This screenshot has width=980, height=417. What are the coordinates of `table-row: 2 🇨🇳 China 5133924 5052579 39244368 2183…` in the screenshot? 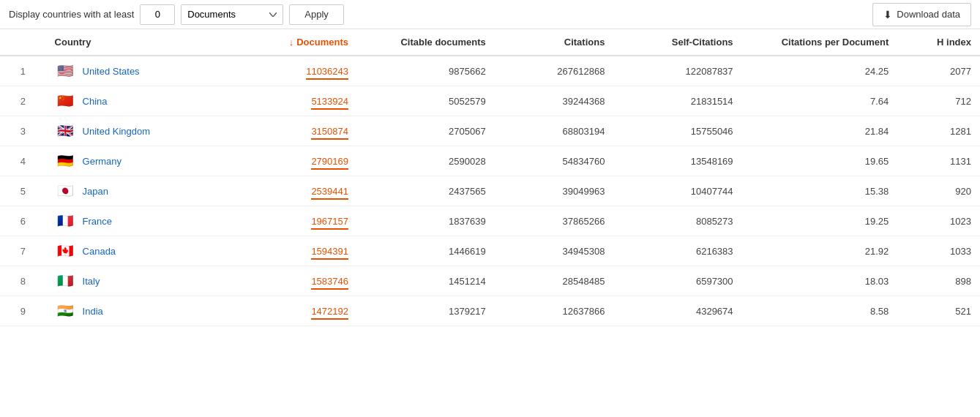 It's located at (490, 101).